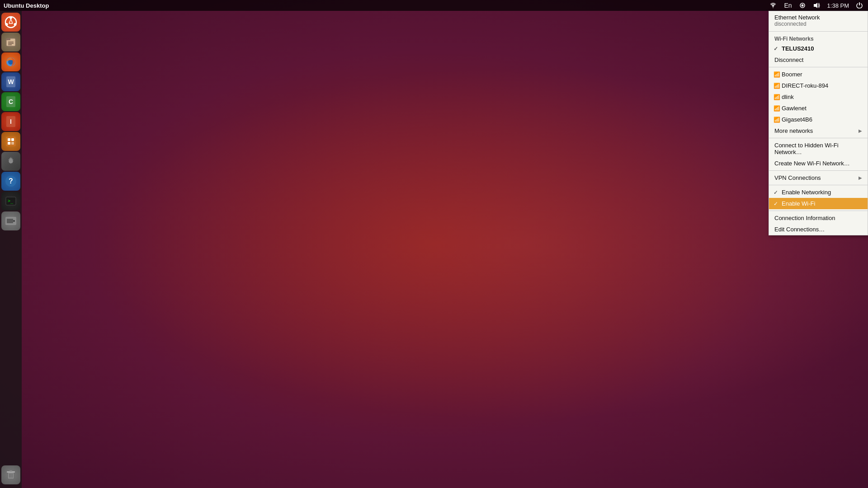  What do you see at coordinates (818, 203) in the screenshot?
I see `enable-wifi: ✓ Enable Wi-Fi` at bounding box center [818, 203].